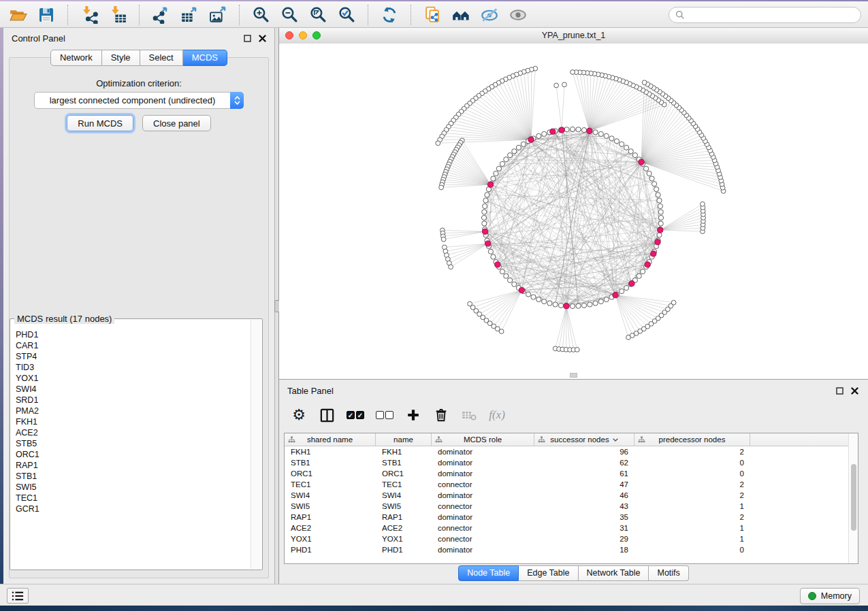 The height and width of the screenshot is (611, 868). What do you see at coordinates (330, 550) in the screenshot?
I see `cell-shared-name: PHD1` at bounding box center [330, 550].